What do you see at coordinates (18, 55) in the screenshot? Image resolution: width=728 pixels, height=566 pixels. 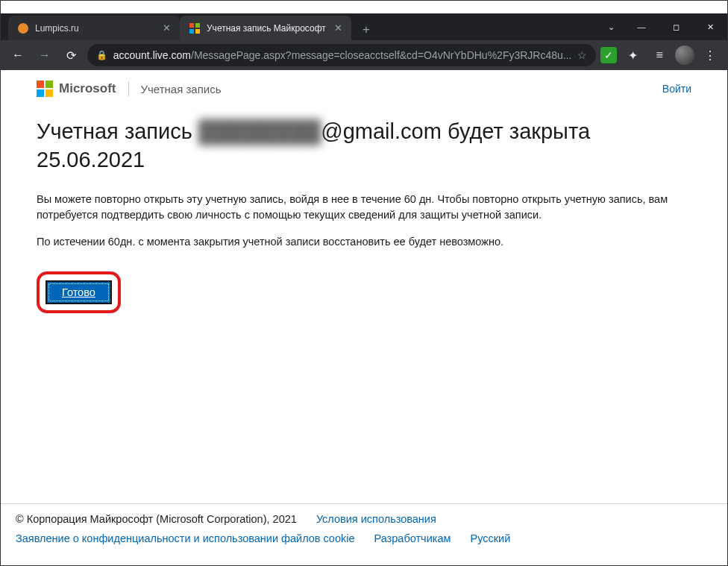 I see `back-button: ←` at bounding box center [18, 55].